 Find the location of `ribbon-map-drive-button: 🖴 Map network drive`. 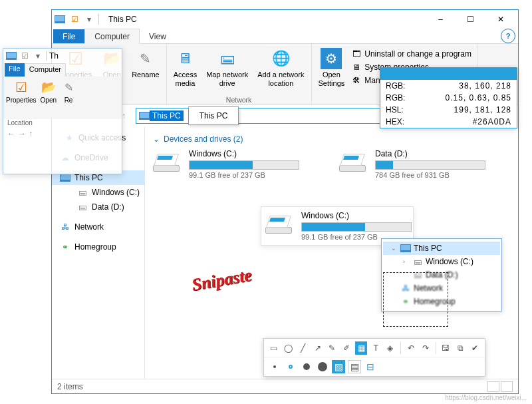

ribbon-map-drive-button: 🖴 Map network drive is located at coordinates (227, 71).